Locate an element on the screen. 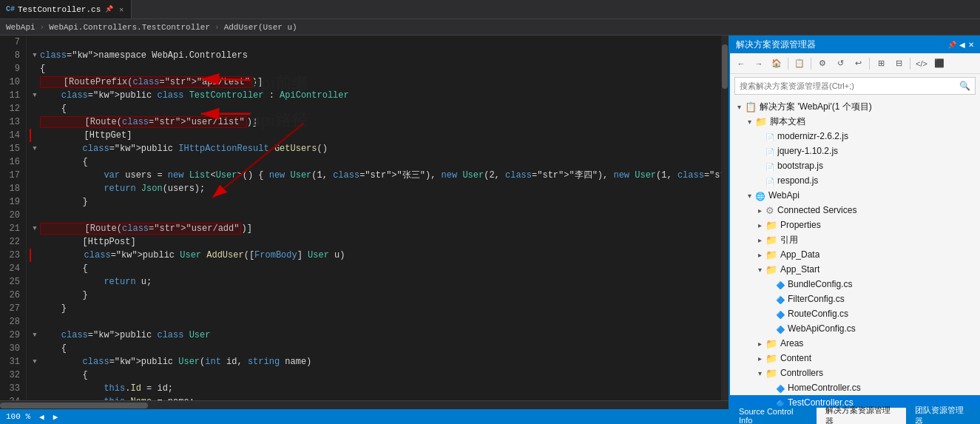 The height and width of the screenshot is (424, 980). tree-item-RouteConfig_cs: 🔷RouteConfig.cs is located at coordinates (855, 314).